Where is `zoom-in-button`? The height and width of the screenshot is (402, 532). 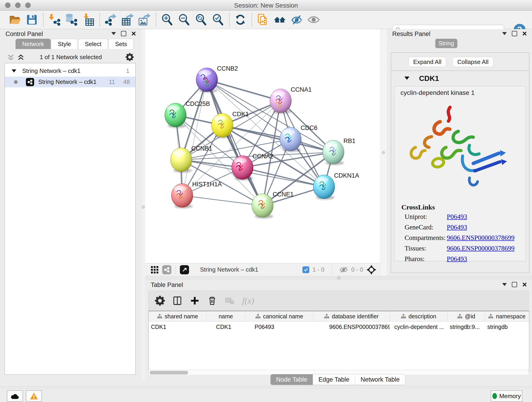
zoom-in-button is located at coordinates (167, 20).